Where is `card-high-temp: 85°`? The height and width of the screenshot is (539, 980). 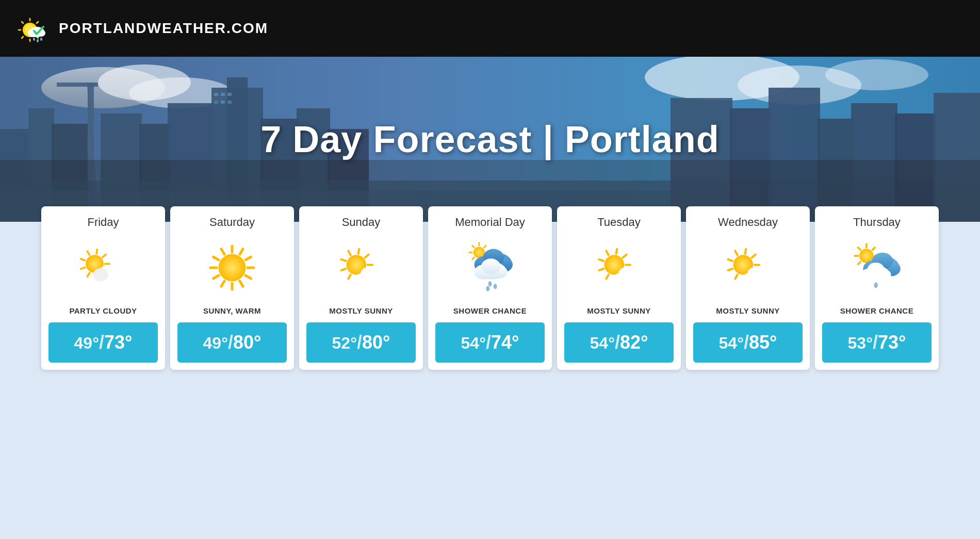
card-high-temp: 85° is located at coordinates (763, 342).